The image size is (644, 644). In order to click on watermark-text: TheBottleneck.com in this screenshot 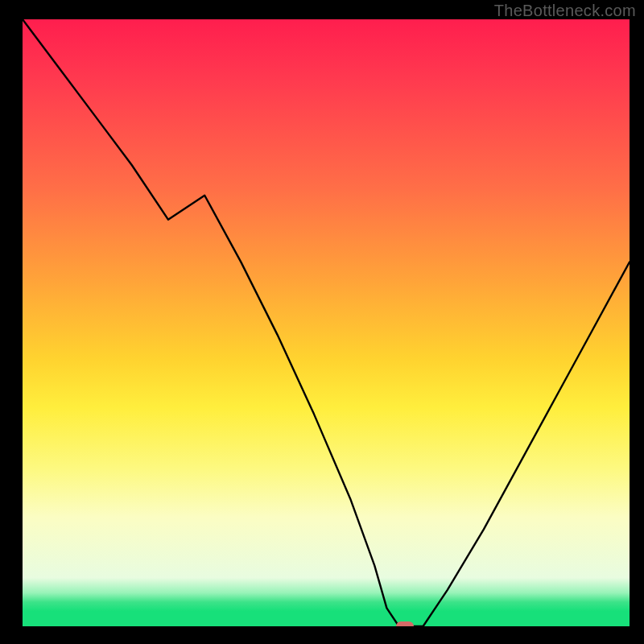, I will do `click(565, 11)`.